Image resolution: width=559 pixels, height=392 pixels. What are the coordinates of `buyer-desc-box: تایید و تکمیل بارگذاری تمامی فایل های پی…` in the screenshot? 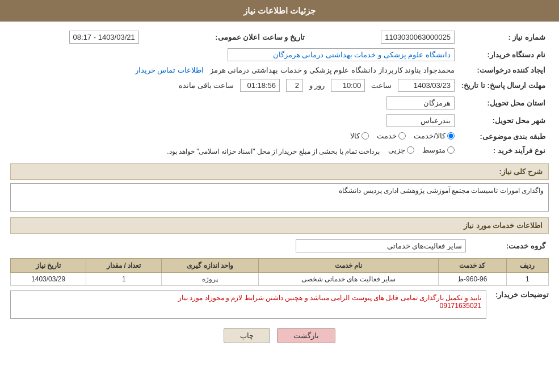 It's located at (249, 305).